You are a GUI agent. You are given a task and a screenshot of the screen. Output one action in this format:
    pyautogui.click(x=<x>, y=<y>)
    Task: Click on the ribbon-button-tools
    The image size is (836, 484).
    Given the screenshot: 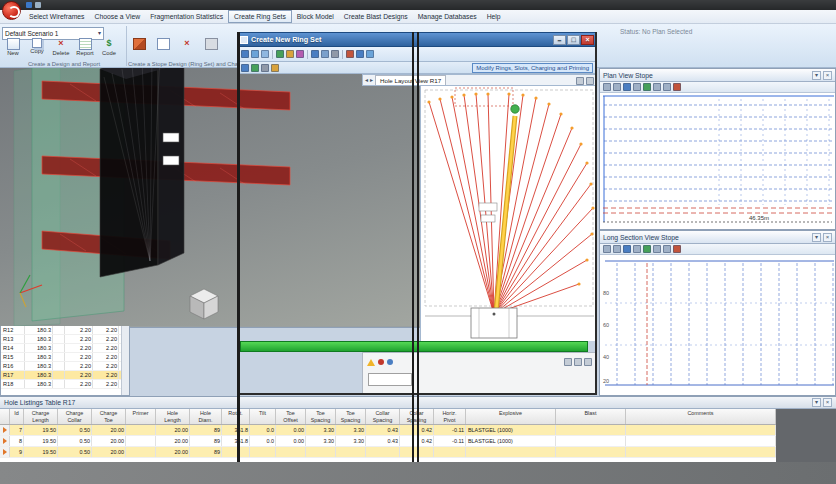 What is the action you would take?
    pyautogui.click(x=211, y=49)
    